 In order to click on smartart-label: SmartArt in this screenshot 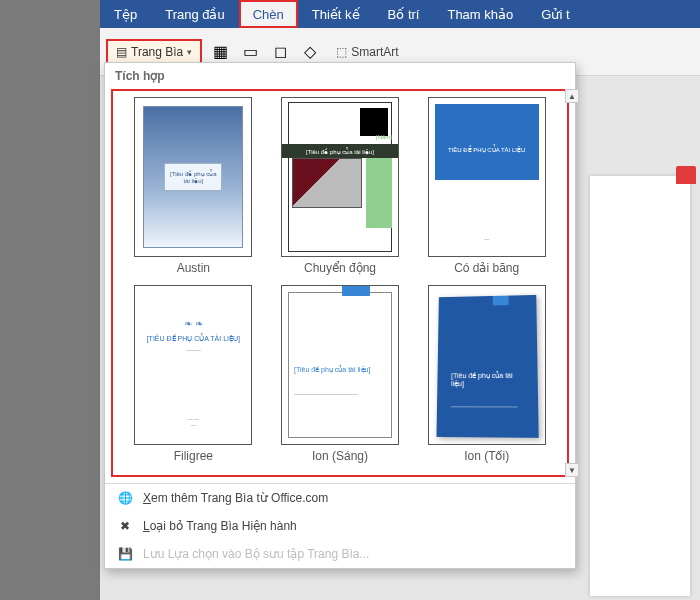, I will do `click(374, 52)`.